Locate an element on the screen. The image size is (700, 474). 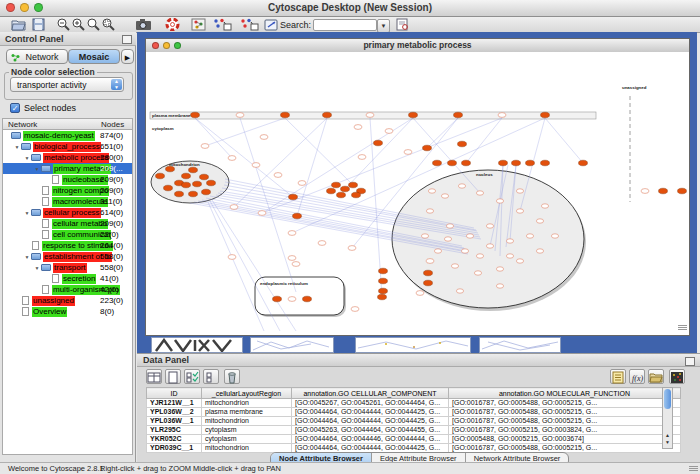
table-row: YKR052Ccytoplasm[GO:0044464, GO:0044446,… is located at coordinates (414, 440).